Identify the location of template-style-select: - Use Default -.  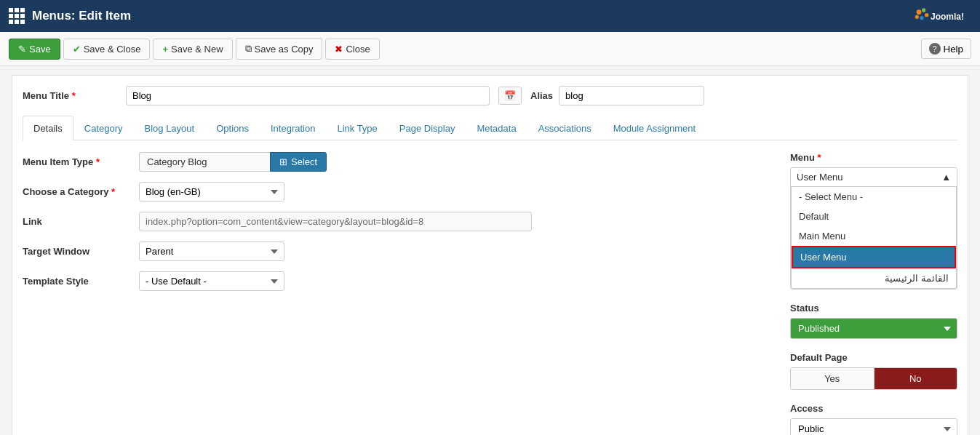
(212, 281).